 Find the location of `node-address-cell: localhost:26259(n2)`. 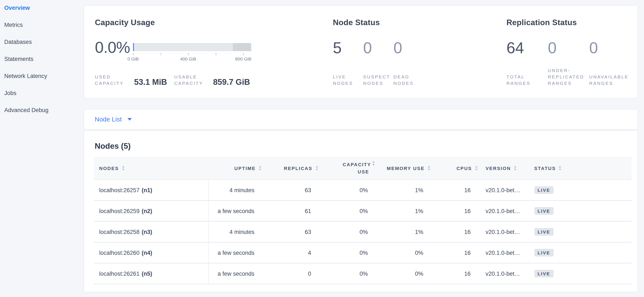

node-address-cell: localhost:26259(n2) is located at coordinates (151, 211).